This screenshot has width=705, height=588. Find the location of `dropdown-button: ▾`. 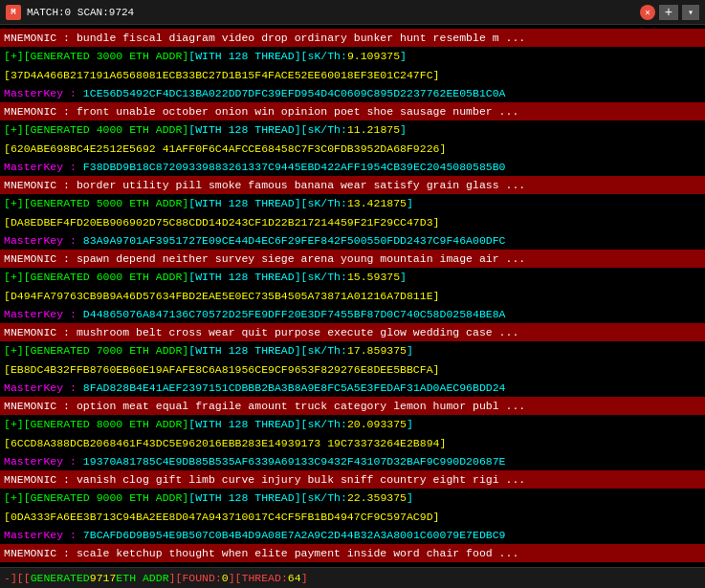

dropdown-button: ▾ is located at coordinates (691, 12).